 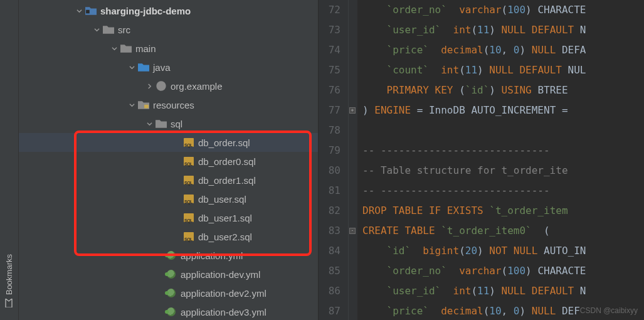 What do you see at coordinates (9, 160) in the screenshot?
I see `tool-window-bar: Bookmarks` at bounding box center [9, 160].